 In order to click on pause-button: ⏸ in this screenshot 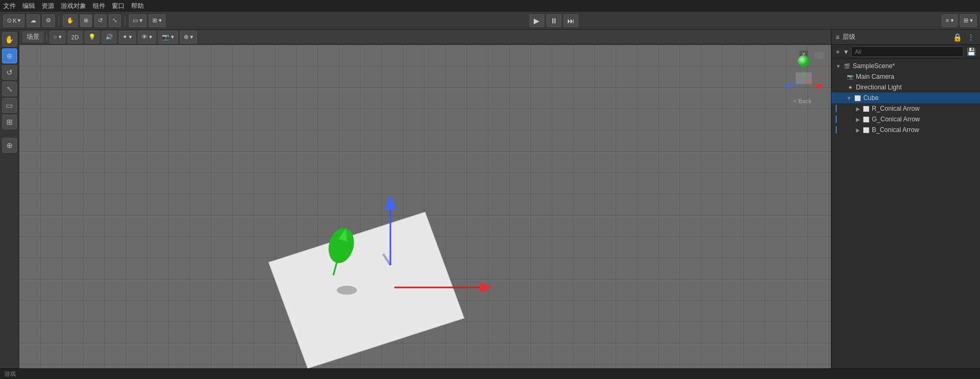, I will do `click(554, 21)`.